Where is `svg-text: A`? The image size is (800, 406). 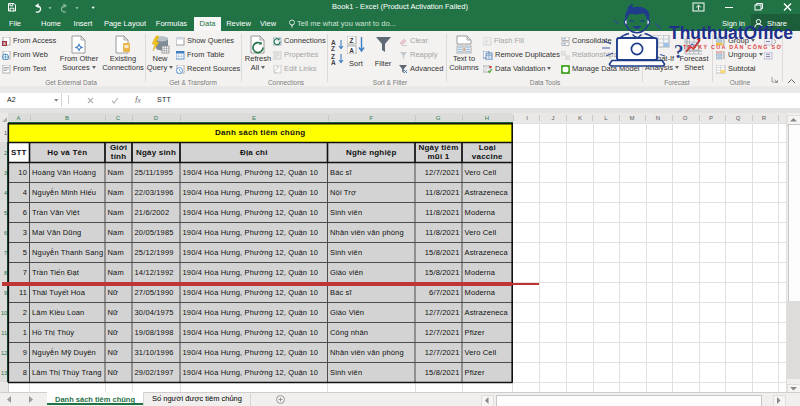
svg-text: A is located at coordinates (352, 50).